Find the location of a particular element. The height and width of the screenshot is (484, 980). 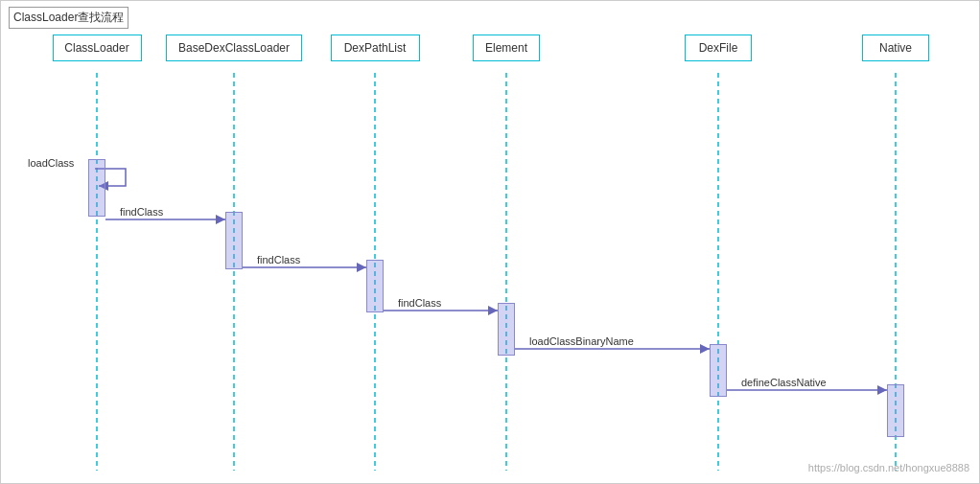

diagram-title: ClassLoader查找流程 is located at coordinates (69, 17).